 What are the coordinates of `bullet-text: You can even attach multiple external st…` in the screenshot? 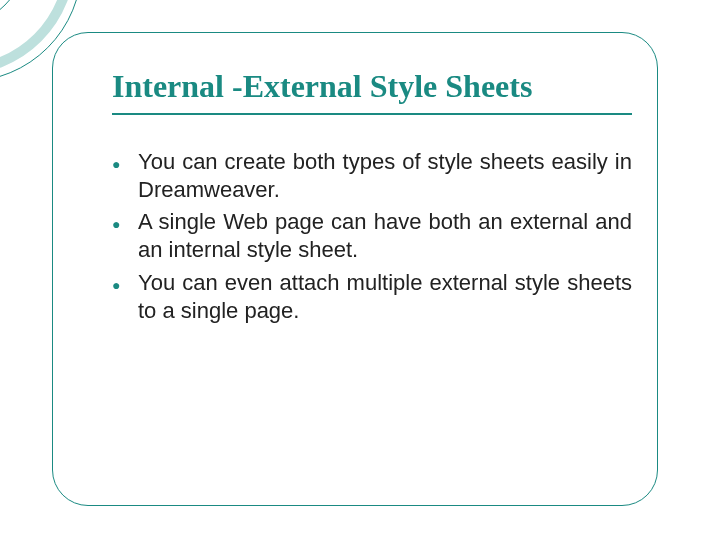 It's located at (385, 297).